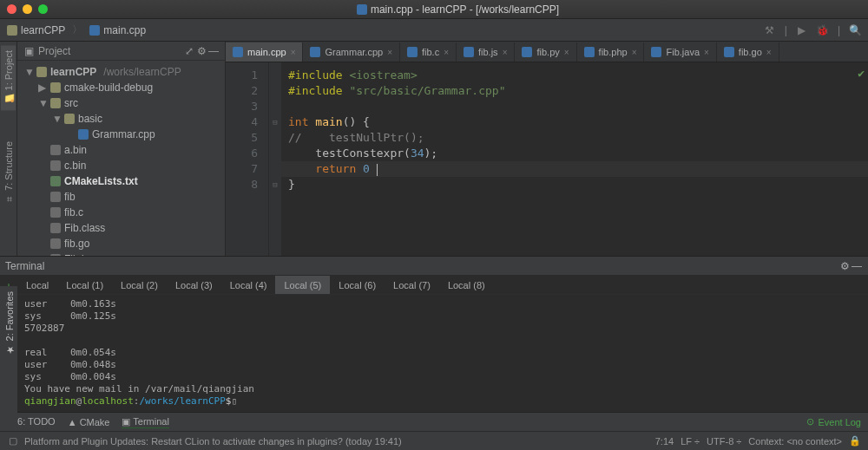  I want to click on project-view-icon: ▣, so click(29, 51).